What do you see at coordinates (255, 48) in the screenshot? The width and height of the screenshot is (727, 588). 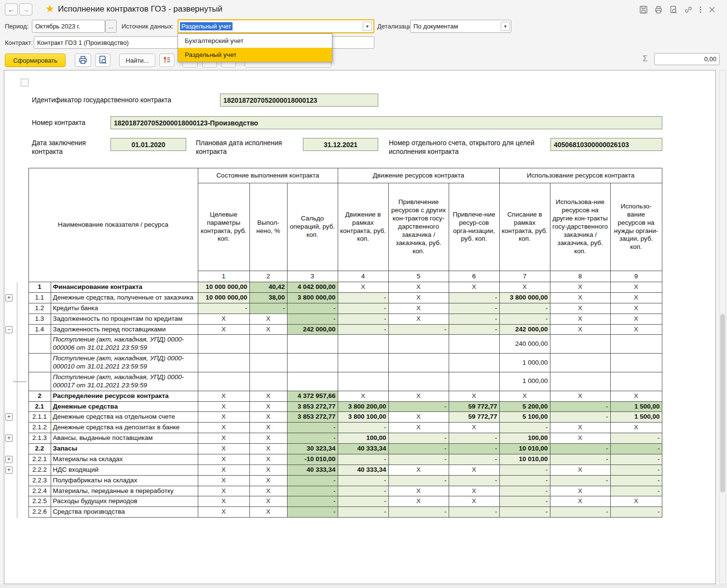 I see `source-dropdown-list: Бухгалтерский учетРаздельный учет` at bounding box center [255, 48].